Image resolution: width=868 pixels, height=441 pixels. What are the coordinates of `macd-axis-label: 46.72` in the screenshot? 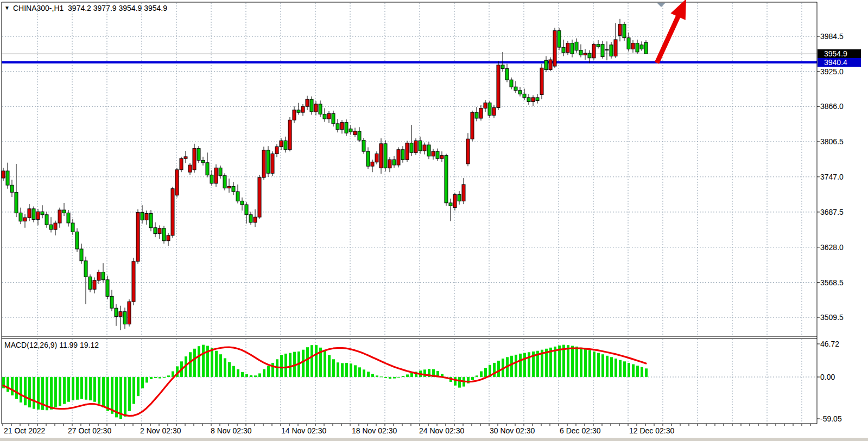 It's located at (829, 344).